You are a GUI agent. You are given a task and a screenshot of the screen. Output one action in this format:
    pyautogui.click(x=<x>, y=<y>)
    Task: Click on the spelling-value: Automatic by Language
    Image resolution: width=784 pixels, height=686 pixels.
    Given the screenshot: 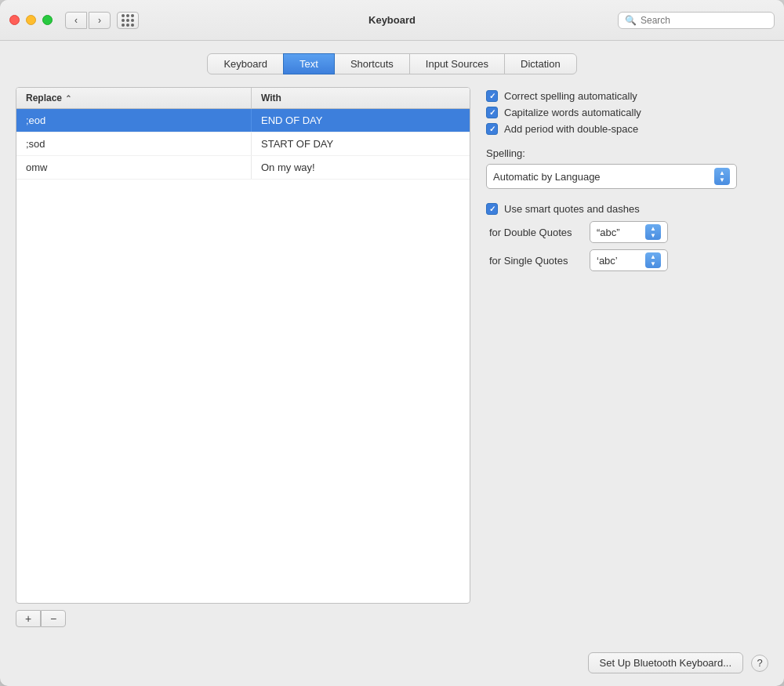 What is the action you would take?
    pyautogui.click(x=547, y=177)
    